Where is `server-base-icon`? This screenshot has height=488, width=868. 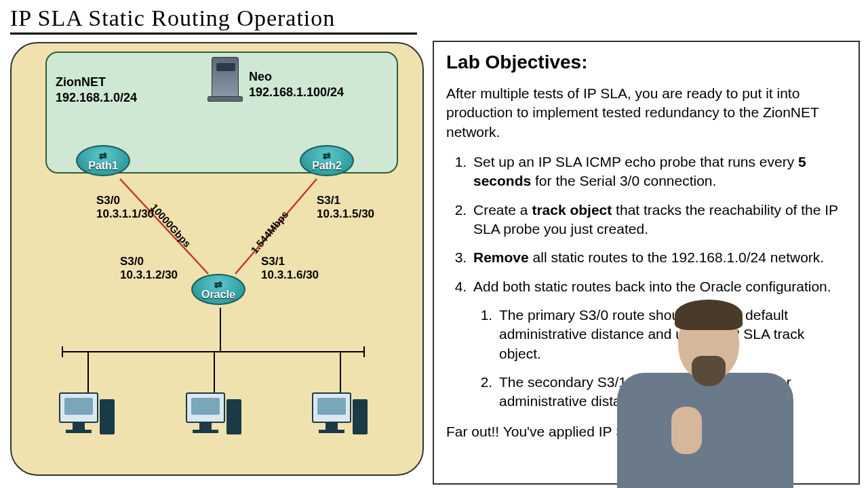
server-base-icon is located at coordinates (225, 99).